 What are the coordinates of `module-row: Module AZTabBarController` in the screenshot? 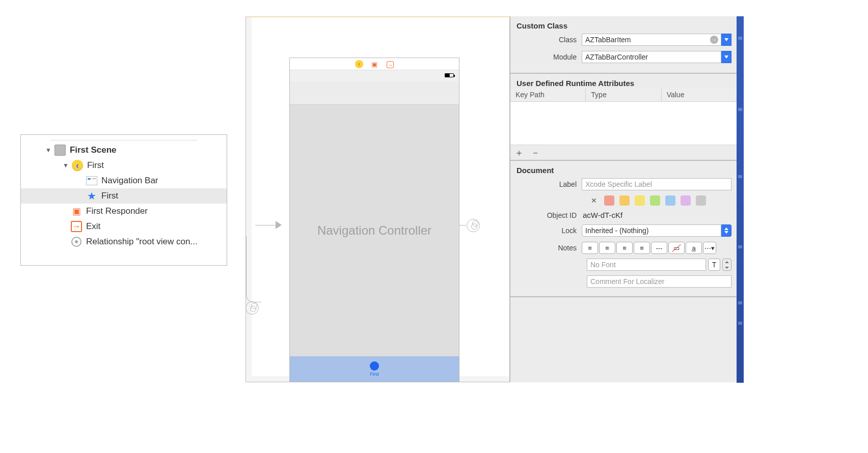 It's located at (623, 57).